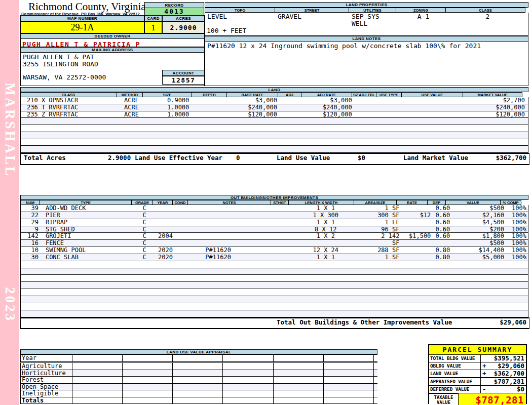 The height and width of the screenshot is (405, 532). I want to click on out-buildings-cell-area: 1 LF, so click(380, 223).